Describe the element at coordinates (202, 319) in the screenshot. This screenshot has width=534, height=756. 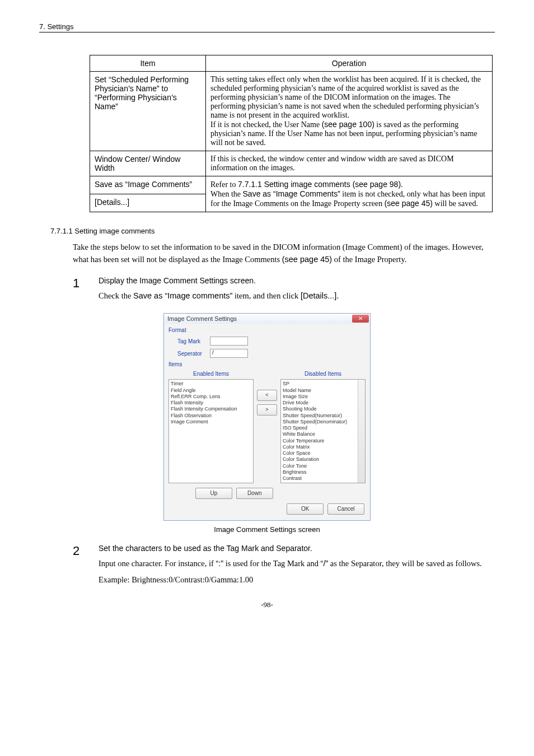
I see `dialog-title: Image Comment Settings` at that location.